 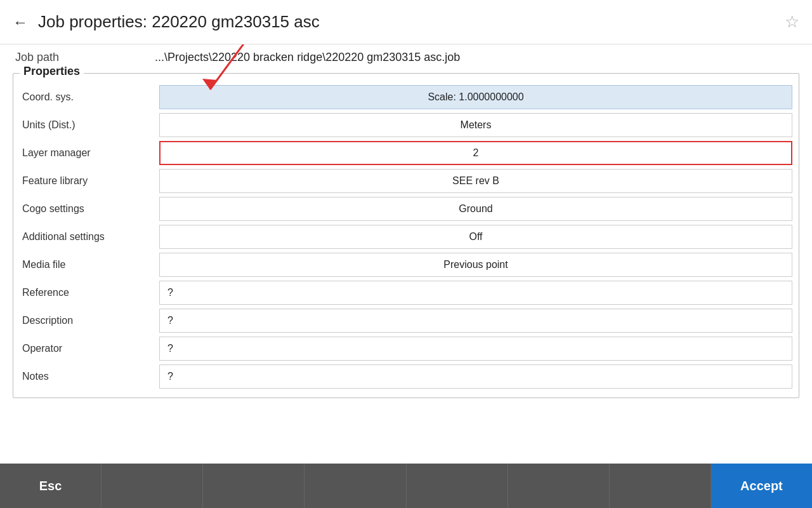 I want to click on prop-row-coord-sys: Coord. sys. Scale: 1.0000000000, so click(x=406, y=97).